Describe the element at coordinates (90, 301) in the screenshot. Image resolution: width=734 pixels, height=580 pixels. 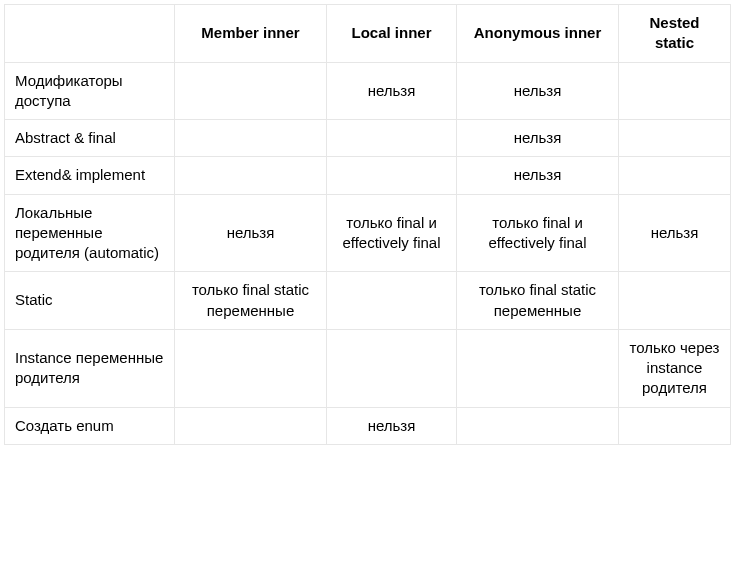
I see `row-label: Static` at that location.